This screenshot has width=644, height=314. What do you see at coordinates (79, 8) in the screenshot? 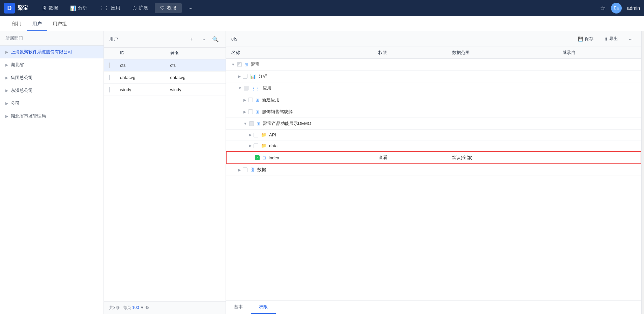
I see `nav-analysis: 📊 分析` at bounding box center [79, 8].